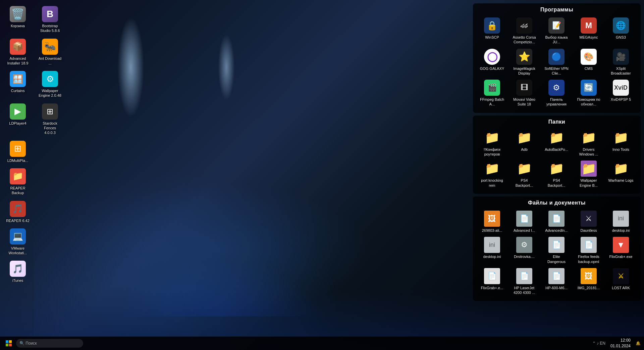 This screenshot has height=350, width=644. I want to click on folders-grid: 📁 !!Конфиги роутеров 📁 Adb 📁 AutoBackPo.…, so click(557, 159).